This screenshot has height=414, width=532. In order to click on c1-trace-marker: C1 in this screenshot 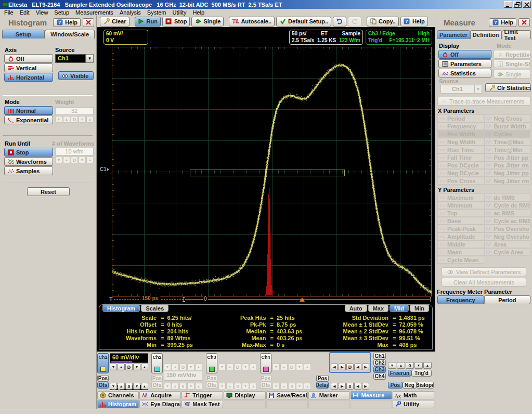, I will do `click(105, 170)`.